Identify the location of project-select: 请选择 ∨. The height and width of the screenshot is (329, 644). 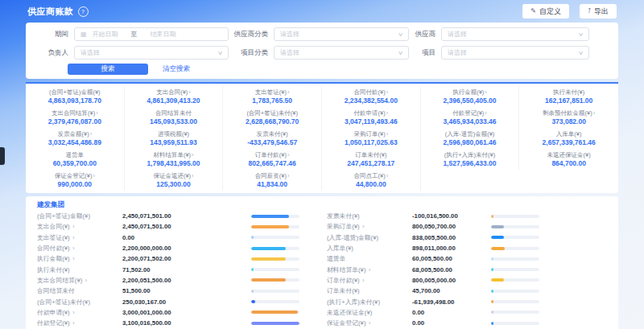
(515, 53).